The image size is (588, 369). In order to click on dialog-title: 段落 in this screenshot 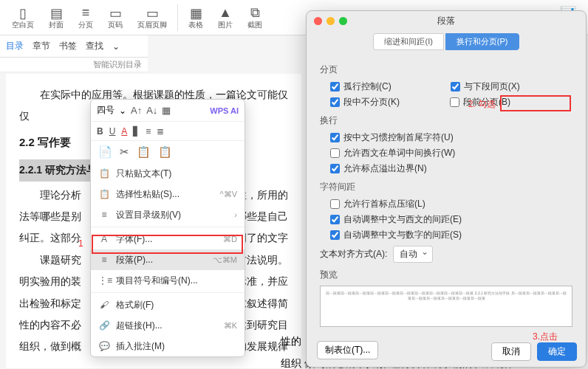, I will do `click(446, 21)`.